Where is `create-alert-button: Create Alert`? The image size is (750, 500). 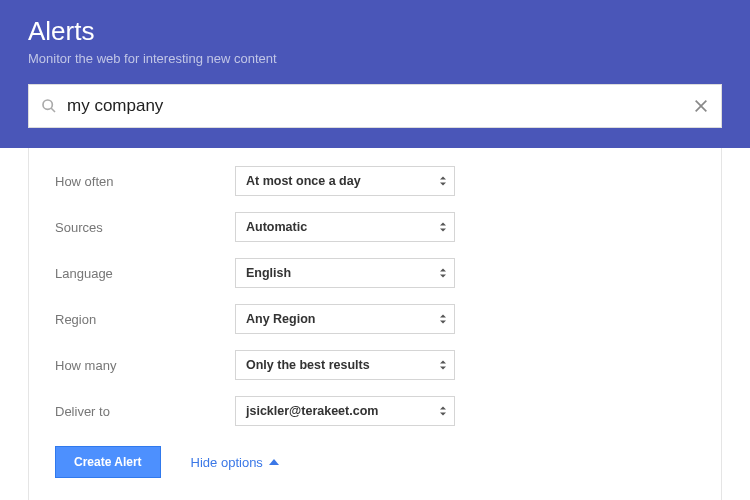
create-alert-button: Create Alert is located at coordinates (108, 462).